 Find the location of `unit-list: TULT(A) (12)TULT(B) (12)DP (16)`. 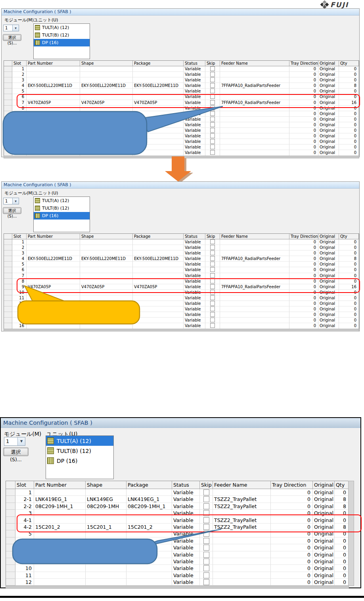

unit-list: TULT(A) (12)TULT(B) (12)DP (16) is located at coordinates (62, 41).